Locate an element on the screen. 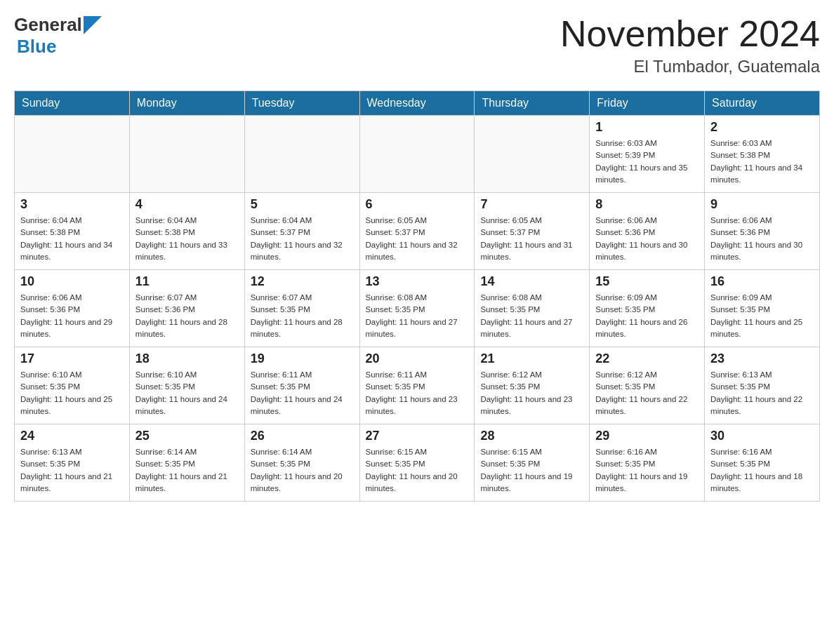 The image size is (834, 644). calendar-cell: 13Sunrise: 6:08 AMSunset: 5:35 PMDayligh… is located at coordinates (417, 309).